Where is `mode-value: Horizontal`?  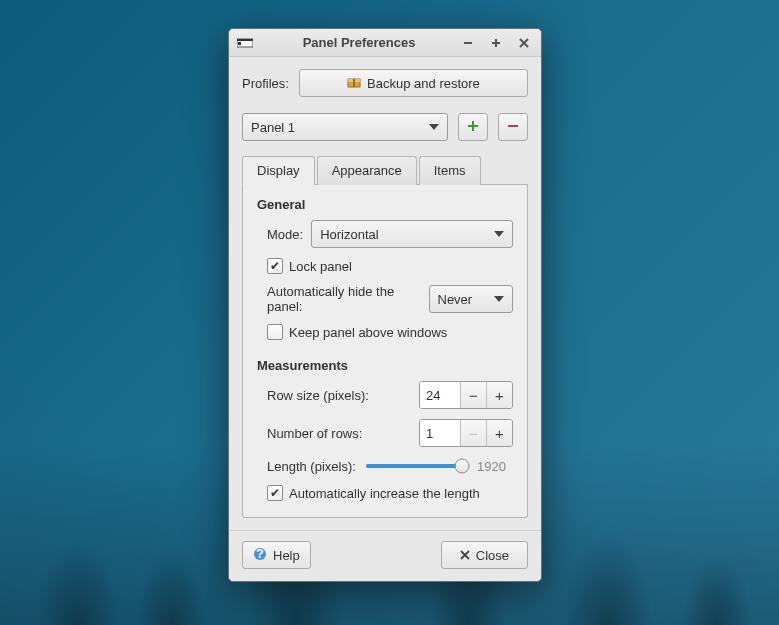 mode-value: Horizontal is located at coordinates (350, 234).